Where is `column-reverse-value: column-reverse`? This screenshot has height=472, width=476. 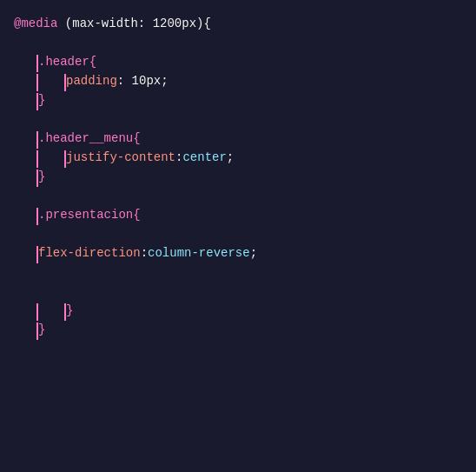 column-reverse-value: column-reverse is located at coordinates (199, 255).